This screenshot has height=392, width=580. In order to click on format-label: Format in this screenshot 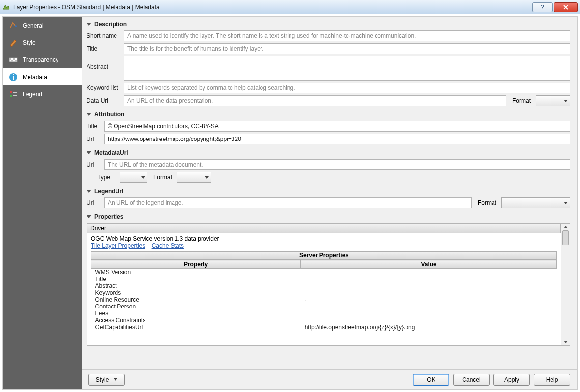, I will do `click(522, 101)`.